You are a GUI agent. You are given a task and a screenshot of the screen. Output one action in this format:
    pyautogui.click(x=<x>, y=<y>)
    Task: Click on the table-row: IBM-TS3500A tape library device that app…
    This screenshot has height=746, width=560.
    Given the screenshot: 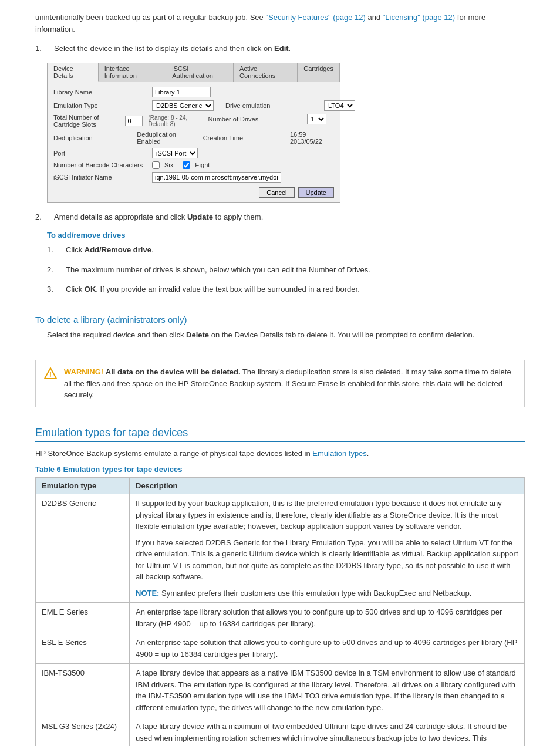 What is the action you would take?
    pyautogui.click(x=281, y=690)
    